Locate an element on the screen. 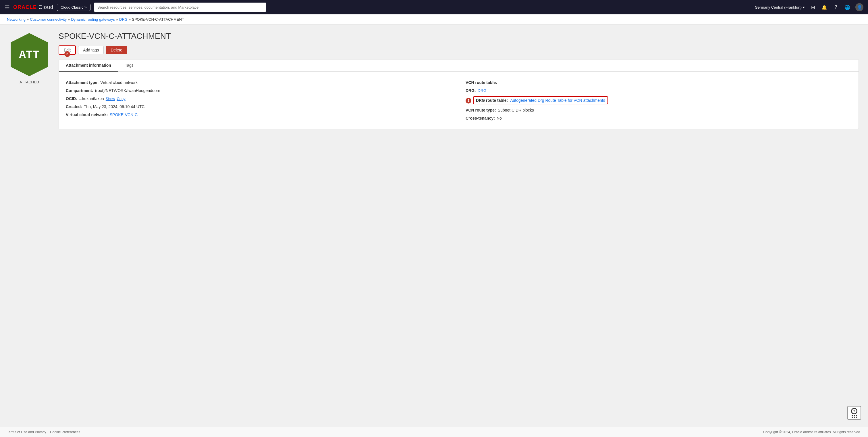  help-dots-icon is located at coordinates (855, 416).